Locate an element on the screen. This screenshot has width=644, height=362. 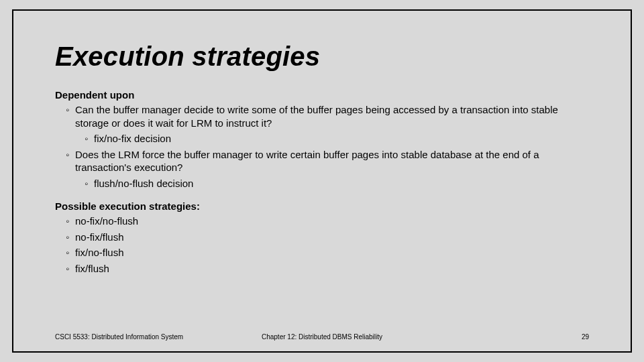
section-heading: Possible execution strategies: is located at coordinates (322, 206).